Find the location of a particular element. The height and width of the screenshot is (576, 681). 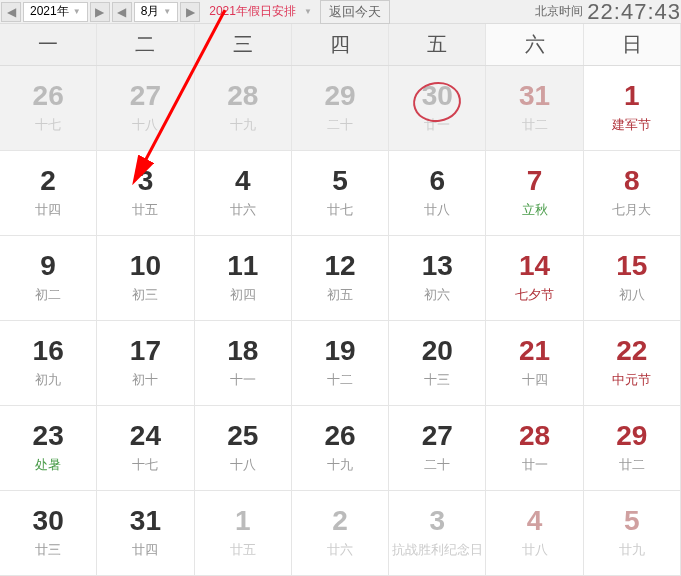

calendar-cell: 4廿六 is located at coordinates (244, 193).